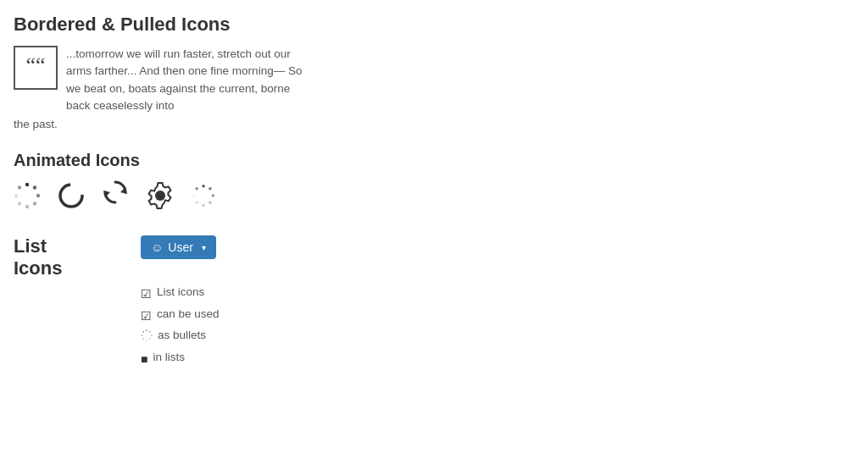 This screenshot has height=470, width=868. I want to click on spinner-list-icon, so click(147, 338).